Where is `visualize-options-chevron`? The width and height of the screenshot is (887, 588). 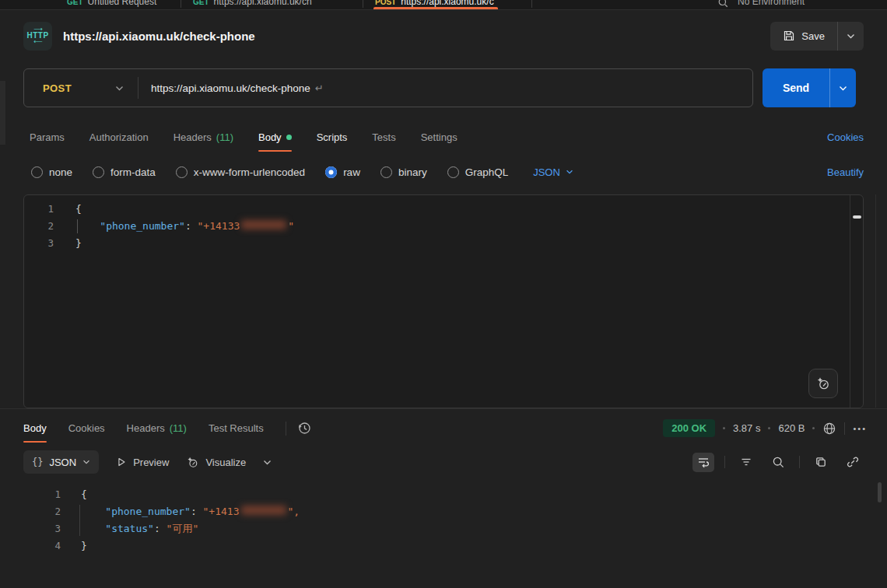 visualize-options-chevron is located at coordinates (268, 462).